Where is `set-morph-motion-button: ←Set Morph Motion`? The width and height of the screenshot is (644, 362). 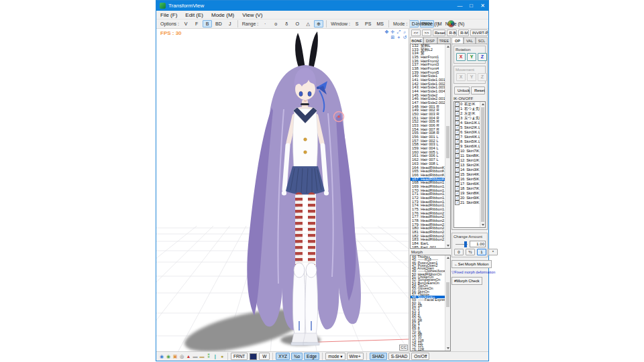 set-morph-motion-button: ←Set Morph Motion is located at coordinates (472, 264).